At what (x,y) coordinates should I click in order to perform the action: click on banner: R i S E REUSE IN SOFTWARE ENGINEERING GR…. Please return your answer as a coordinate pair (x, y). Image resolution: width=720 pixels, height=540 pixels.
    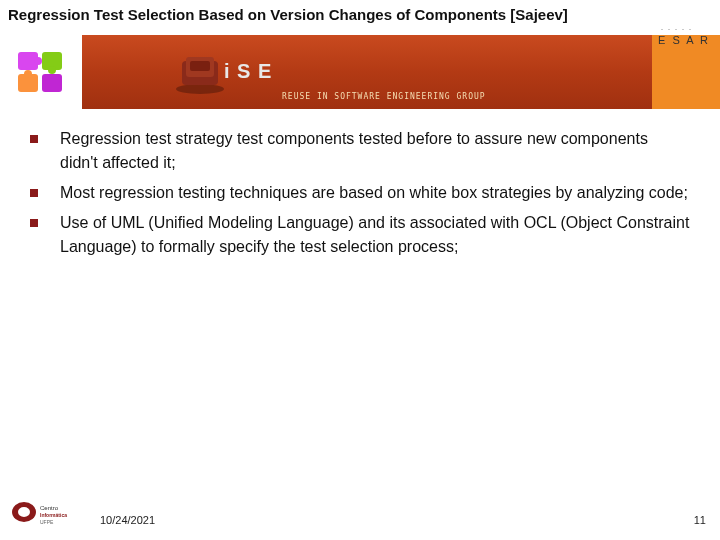
    Looking at the image, I should click on (360, 72).